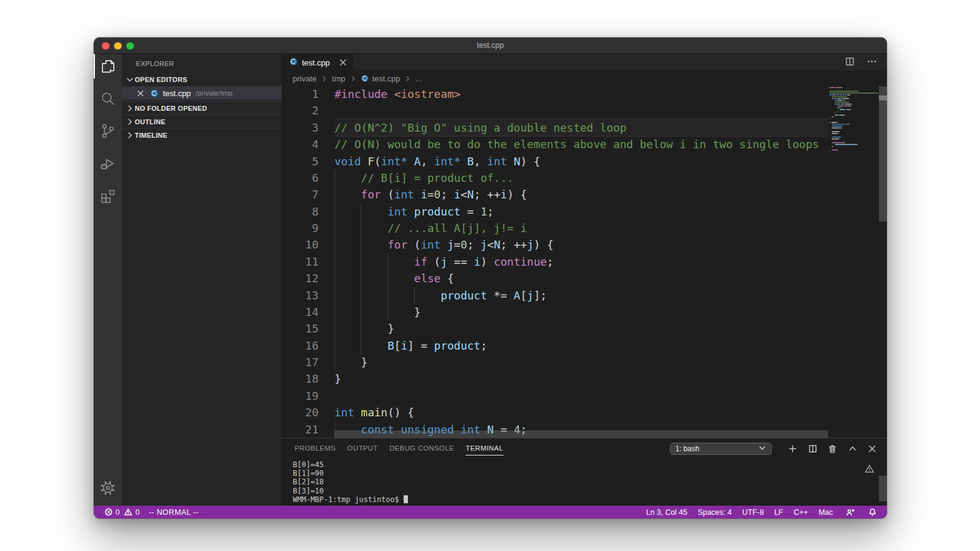 This screenshot has height=551, width=980. I want to click on code-line-14: 14 }, so click(555, 312).